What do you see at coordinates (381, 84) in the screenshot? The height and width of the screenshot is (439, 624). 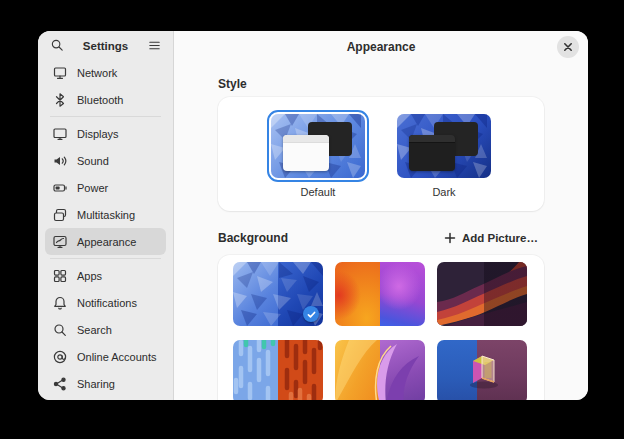 I see `style-section-label: Style` at bounding box center [381, 84].